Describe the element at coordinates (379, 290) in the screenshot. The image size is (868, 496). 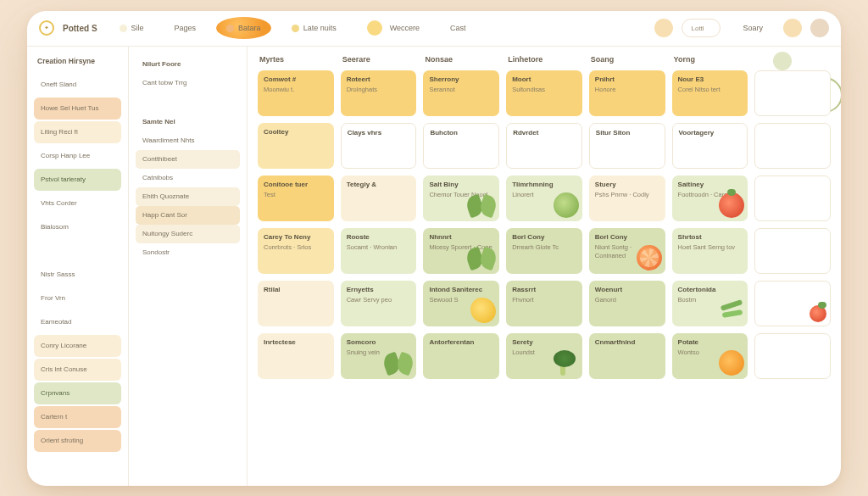
I see `meal-card-title: Ernyetts` at that location.